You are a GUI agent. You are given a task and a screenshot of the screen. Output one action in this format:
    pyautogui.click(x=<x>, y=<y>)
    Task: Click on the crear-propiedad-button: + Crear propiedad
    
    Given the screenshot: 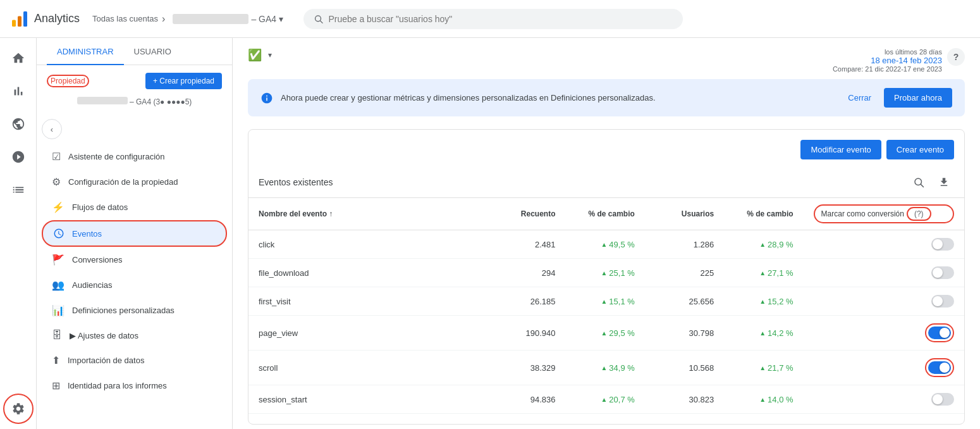 What is the action you would take?
    pyautogui.click(x=183, y=81)
    